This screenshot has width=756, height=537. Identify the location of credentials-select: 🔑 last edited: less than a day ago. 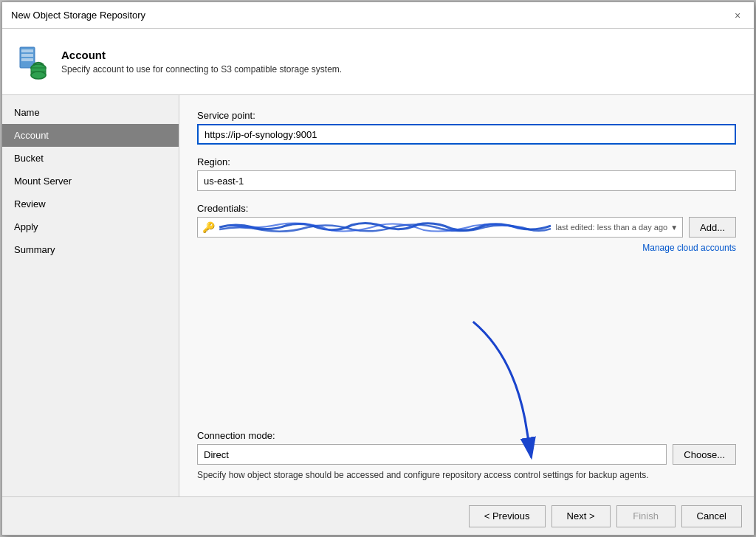
(440, 227).